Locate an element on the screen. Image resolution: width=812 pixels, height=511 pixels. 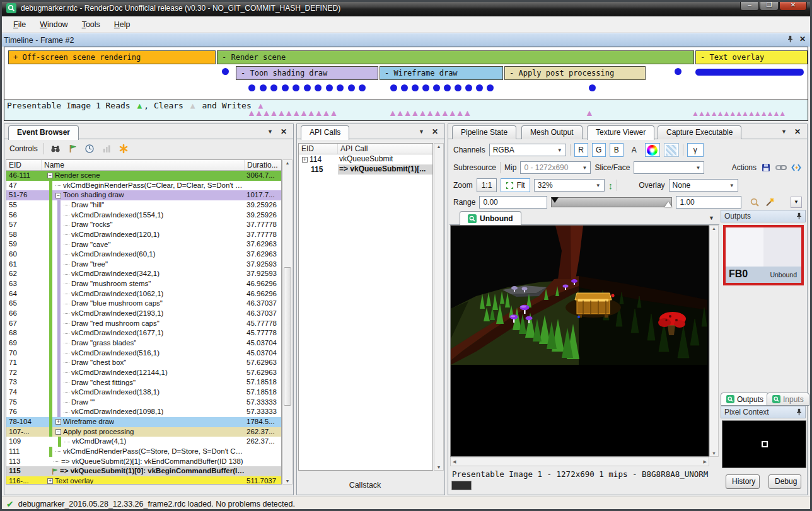
menu-tools: Tools is located at coordinates (91, 25).